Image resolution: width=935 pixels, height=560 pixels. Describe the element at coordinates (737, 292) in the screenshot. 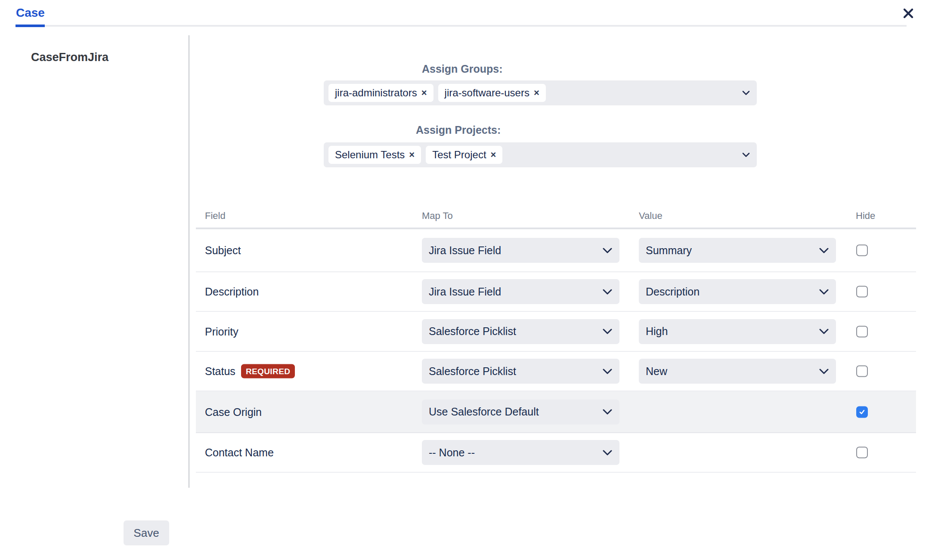

I see `value-select: Description` at that location.